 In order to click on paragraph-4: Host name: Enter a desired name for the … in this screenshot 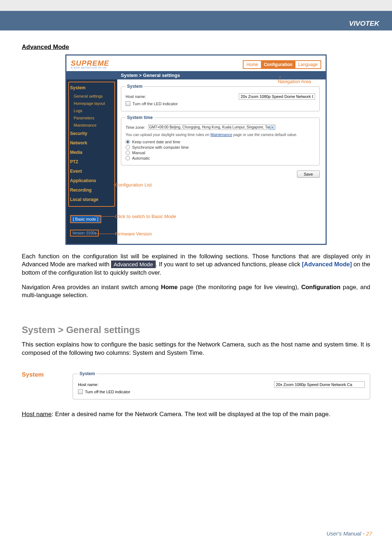, I will do `click(196, 414)`.